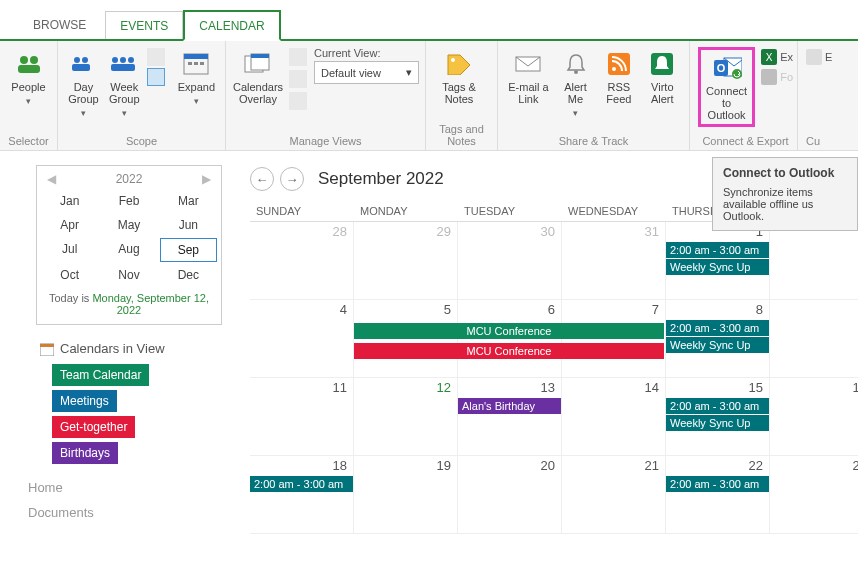 The height and width of the screenshot is (561, 858). What do you see at coordinates (70, 275) in the screenshot?
I see `mini-month-oct: Oct` at bounding box center [70, 275].